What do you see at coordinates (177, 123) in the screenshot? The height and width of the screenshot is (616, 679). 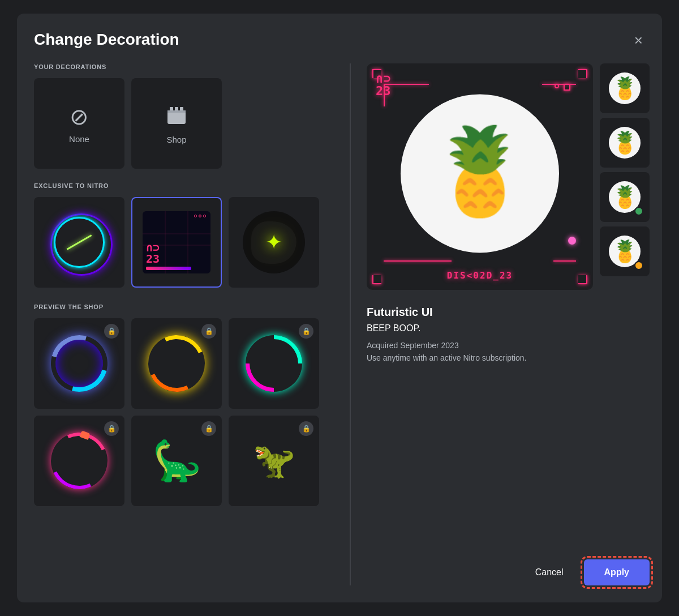 I see `decoration-shop: Shop` at bounding box center [177, 123].